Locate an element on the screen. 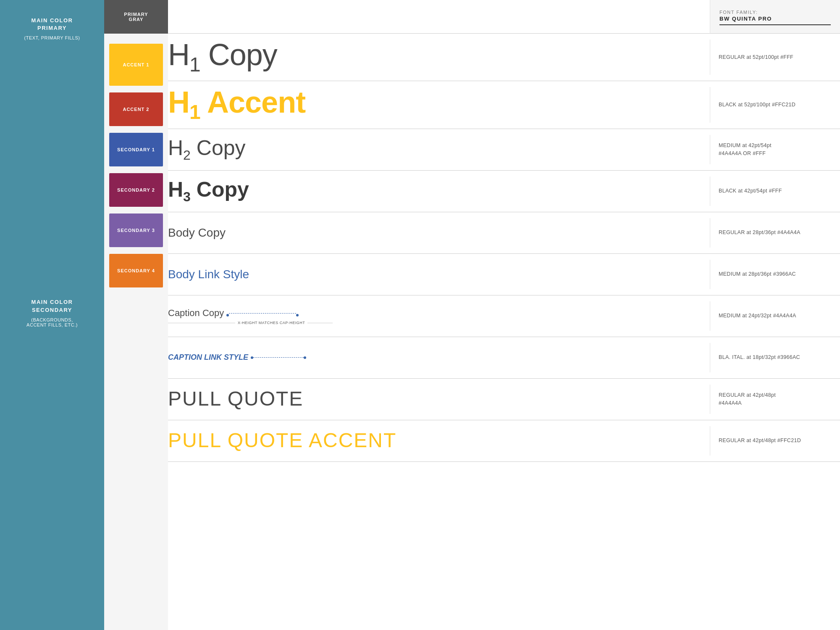 This screenshot has width=840, height=630. dotted-line-top is located at coordinates (262, 314).